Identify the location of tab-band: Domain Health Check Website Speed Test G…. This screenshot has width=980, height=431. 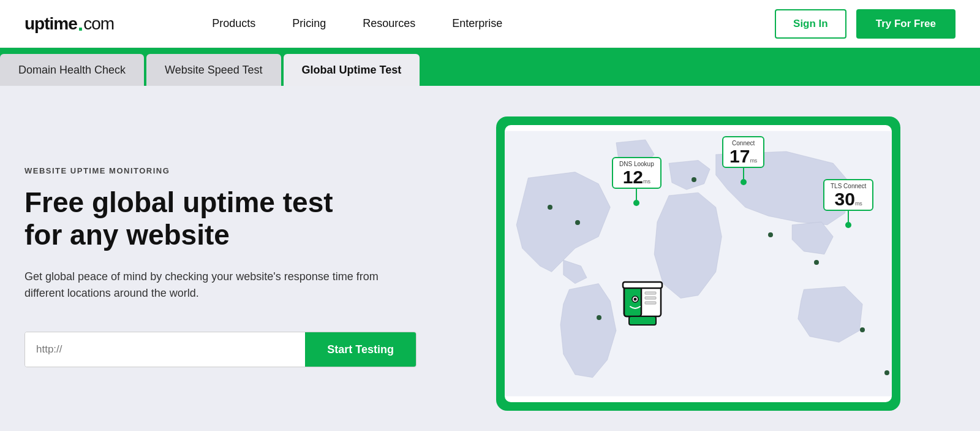
(490, 67).